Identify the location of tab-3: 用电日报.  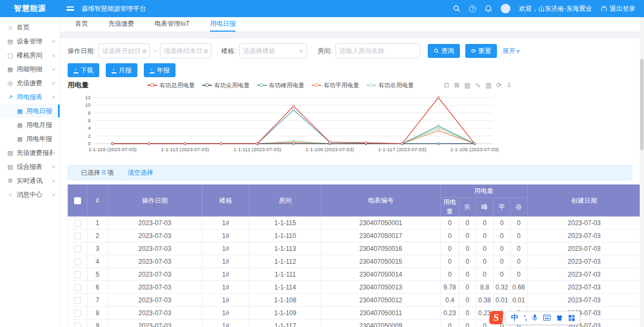
(223, 25).